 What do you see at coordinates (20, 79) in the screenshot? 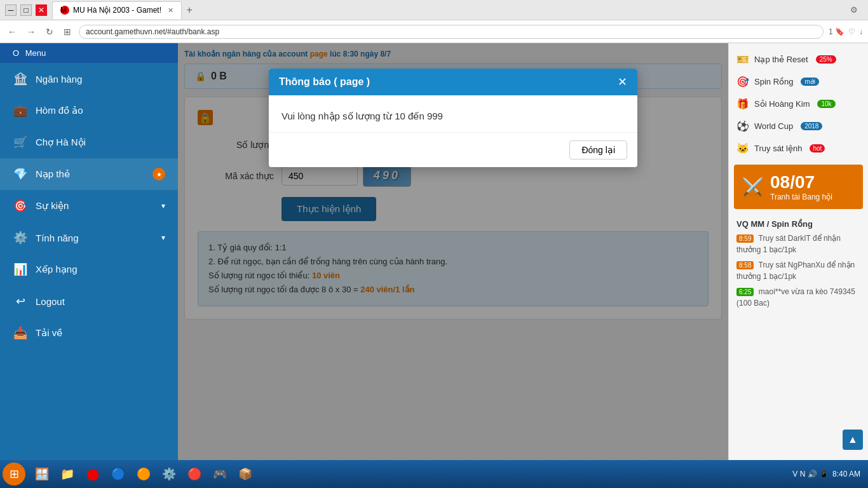
I see `bank-icon: 🏦` at bounding box center [20, 79].